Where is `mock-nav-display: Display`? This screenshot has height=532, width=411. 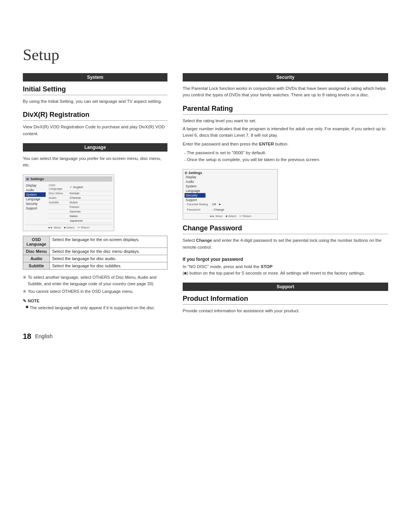
mock-nav-display: Display is located at coordinates (35, 185).